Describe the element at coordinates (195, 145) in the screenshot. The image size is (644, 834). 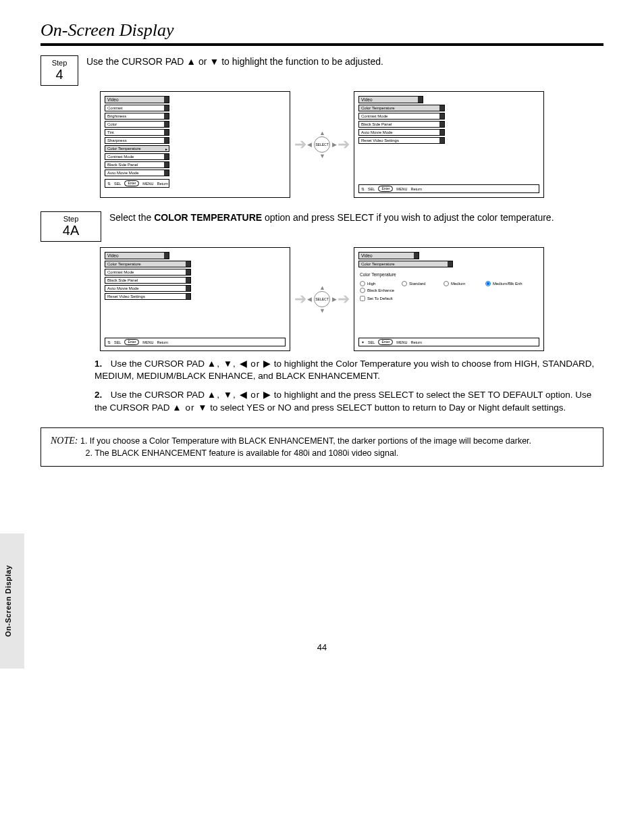
I see `tv-screen-left-1: Video Contrast Brightness Color Tint Sha…` at that location.